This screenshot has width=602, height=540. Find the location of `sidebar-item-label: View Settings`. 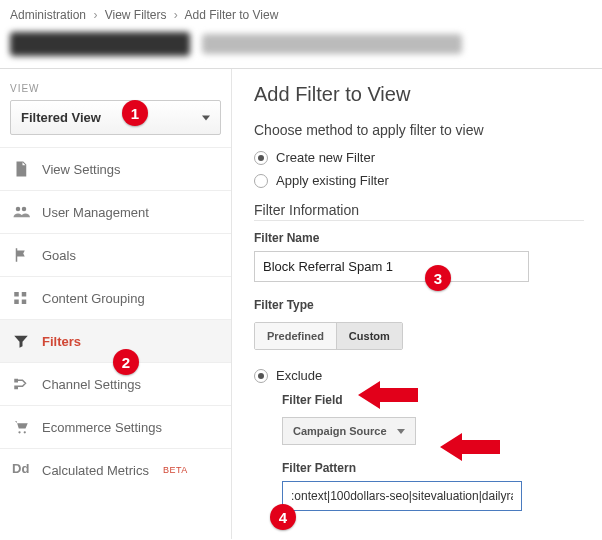

sidebar-item-label: View Settings is located at coordinates (82, 170).